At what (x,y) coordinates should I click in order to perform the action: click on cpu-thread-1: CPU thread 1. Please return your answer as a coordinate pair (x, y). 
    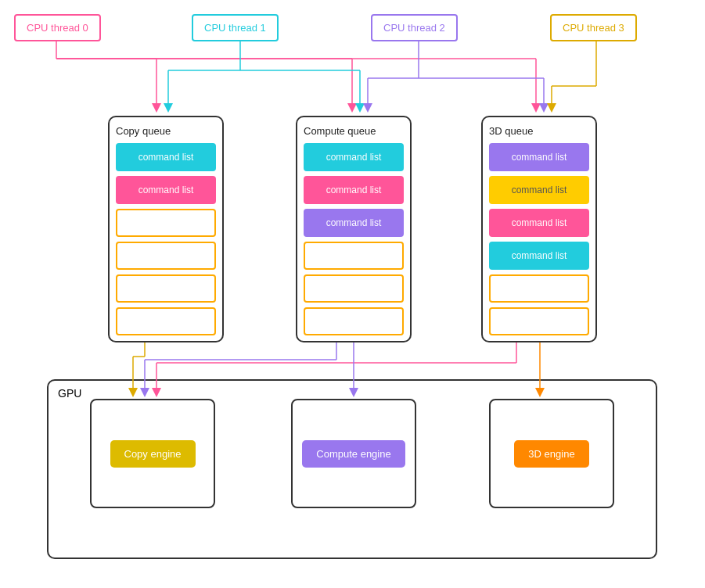
    Looking at the image, I should click on (235, 28).